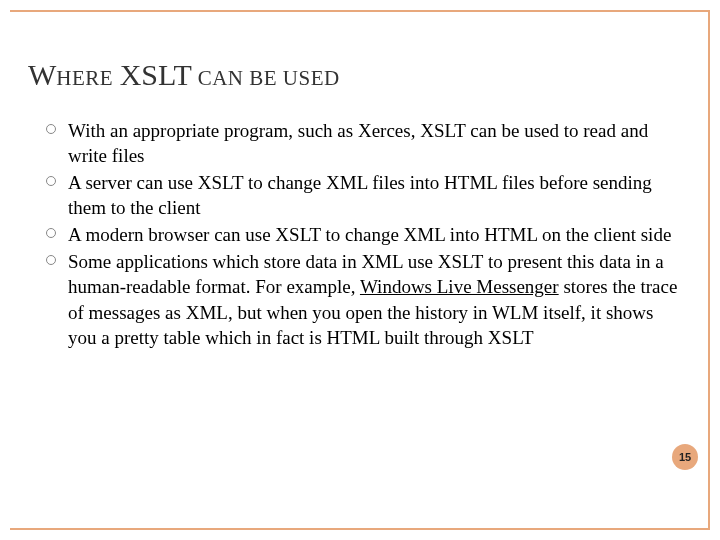 The height and width of the screenshot is (540, 720). I want to click on title-tail: CAN BE USED, so click(266, 78).